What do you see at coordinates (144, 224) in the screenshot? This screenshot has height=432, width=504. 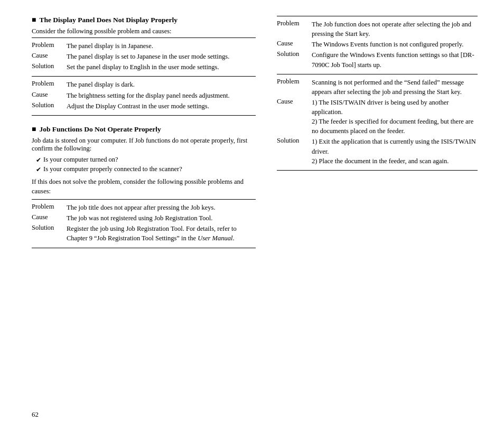 I see `section2-table: Problem The job title does not appear af…` at bounding box center [144, 224].